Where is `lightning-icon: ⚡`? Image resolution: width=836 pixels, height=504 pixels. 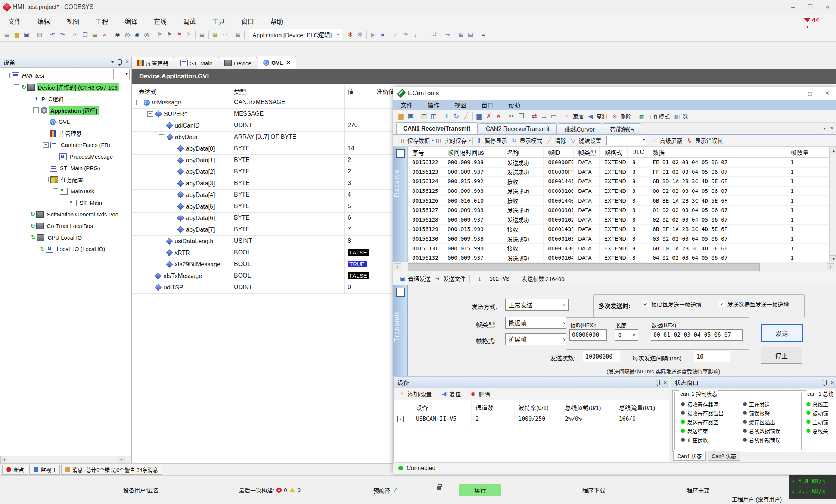 lightning-icon: ⚡ is located at coordinates (402, 394).